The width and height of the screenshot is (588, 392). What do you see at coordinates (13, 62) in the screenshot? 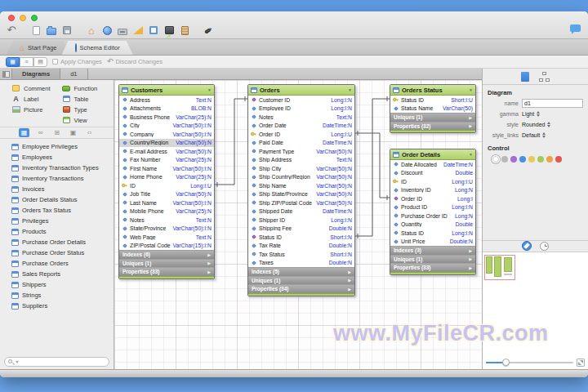
I see `diagram-view-button: ▦` at bounding box center [13, 62].